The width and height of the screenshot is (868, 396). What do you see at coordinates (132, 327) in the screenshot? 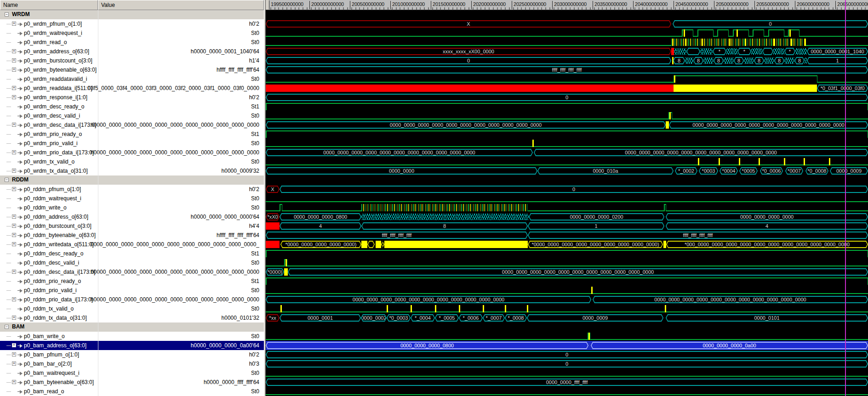
I see `group-row: −BAM` at bounding box center [132, 327].